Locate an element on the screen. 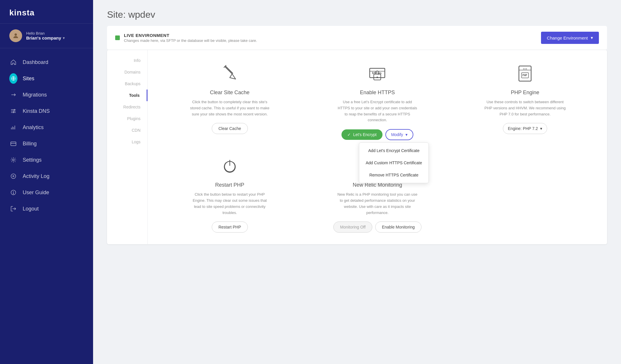 Image resolution: width=621 pixels, height=364 pixels. dropdown-item-remove-https: Remove HTTPS Certificate is located at coordinates (394, 175).